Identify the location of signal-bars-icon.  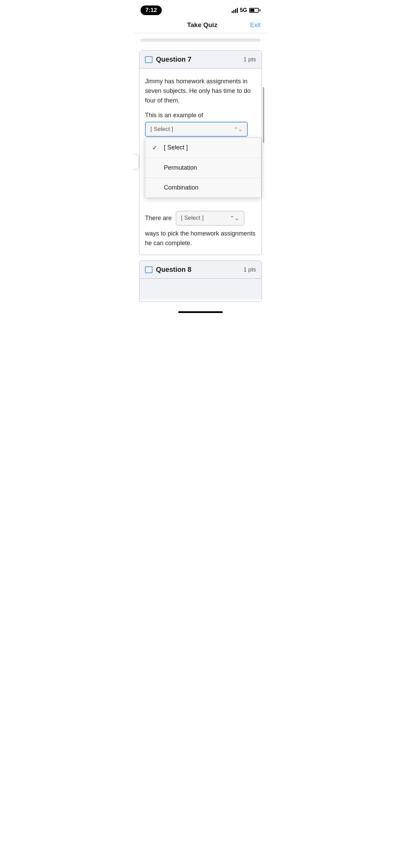
(235, 10).